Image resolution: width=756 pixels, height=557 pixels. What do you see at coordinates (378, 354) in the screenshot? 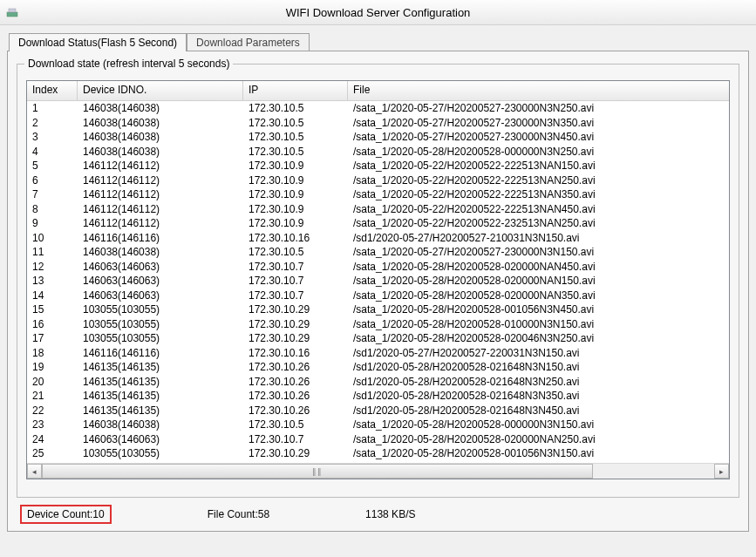
I see `table-row: 18146116(146116)172.30.10.16/sd1/2020-05…` at bounding box center [378, 354].